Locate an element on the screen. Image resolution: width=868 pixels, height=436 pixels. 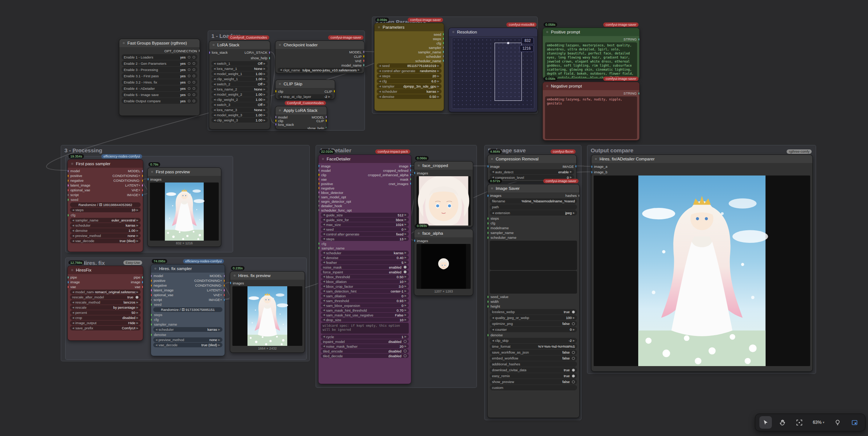
node-apply-lora-stack: Comfyroll_CustomNodesApply LoRA Stackmod… is located at coordinates (301, 118).